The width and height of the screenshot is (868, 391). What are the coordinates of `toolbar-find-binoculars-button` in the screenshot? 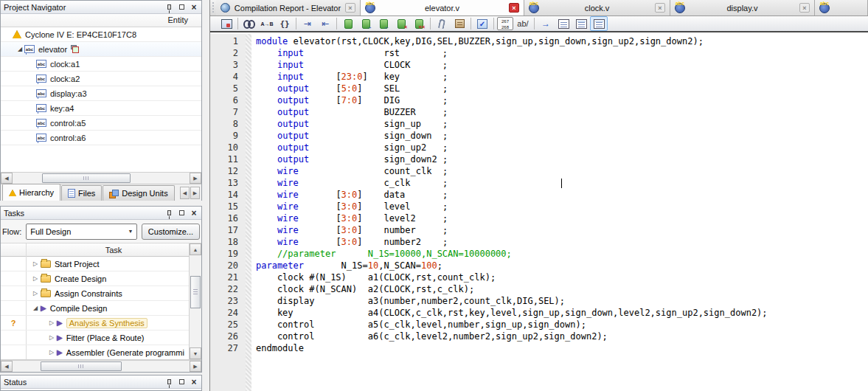 It's located at (249, 24).